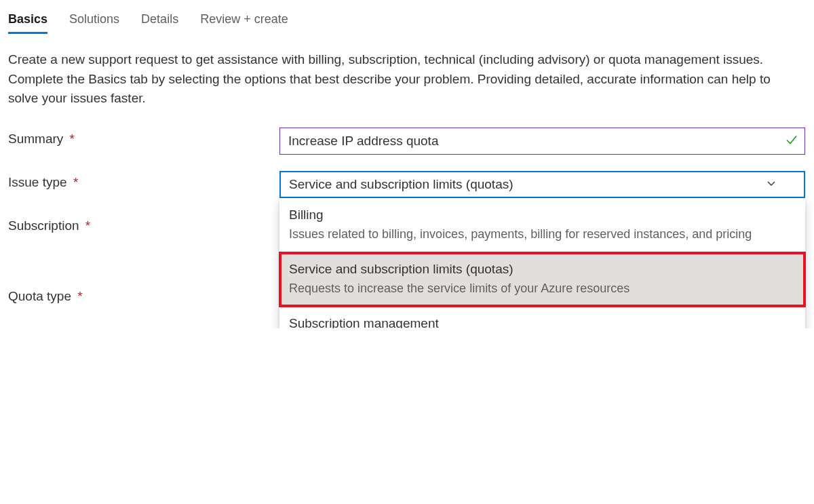 This screenshot has height=504, width=814. Describe the element at coordinates (543, 317) in the screenshot. I see `option-subscription-management: Subscription management Subscription man…` at that location.